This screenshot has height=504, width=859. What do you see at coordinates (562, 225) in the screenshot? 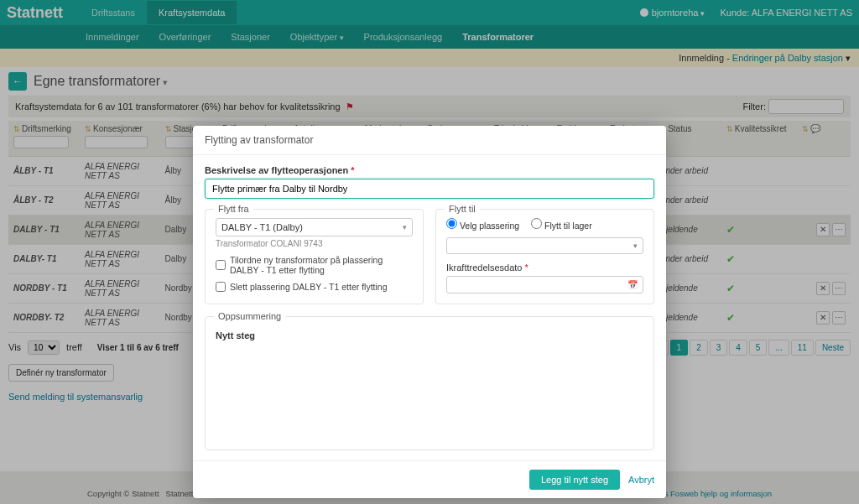
I see `radio-move-storage: Flytt til lager` at bounding box center [562, 225].